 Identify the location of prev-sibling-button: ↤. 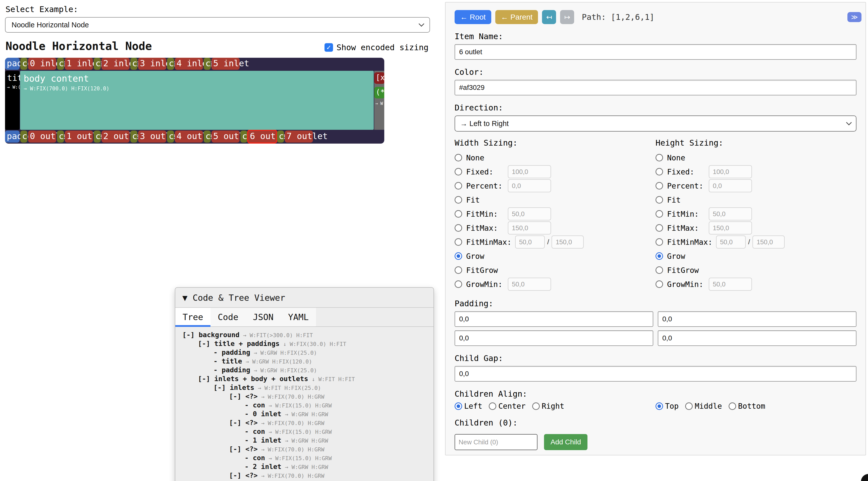
(549, 17).